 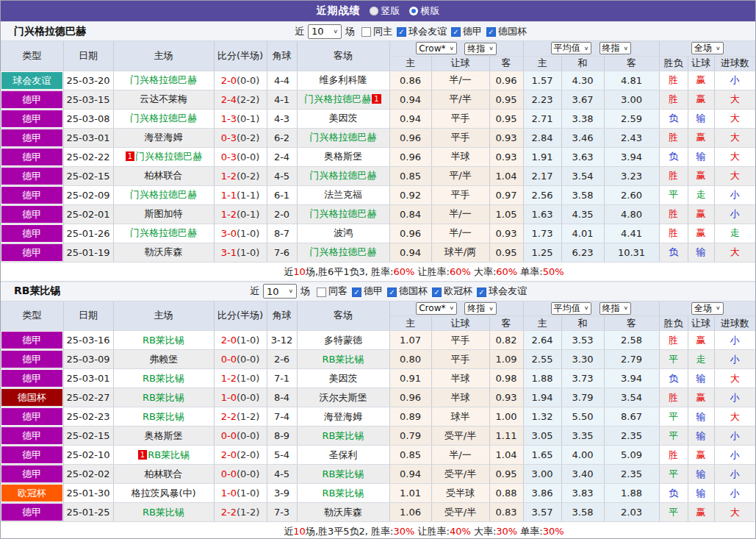 What do you see at coordinates (344, 397) in the screenshot?
I see `away-team-link: 沃尔夫斯堡` at bounding box center [344, 397].